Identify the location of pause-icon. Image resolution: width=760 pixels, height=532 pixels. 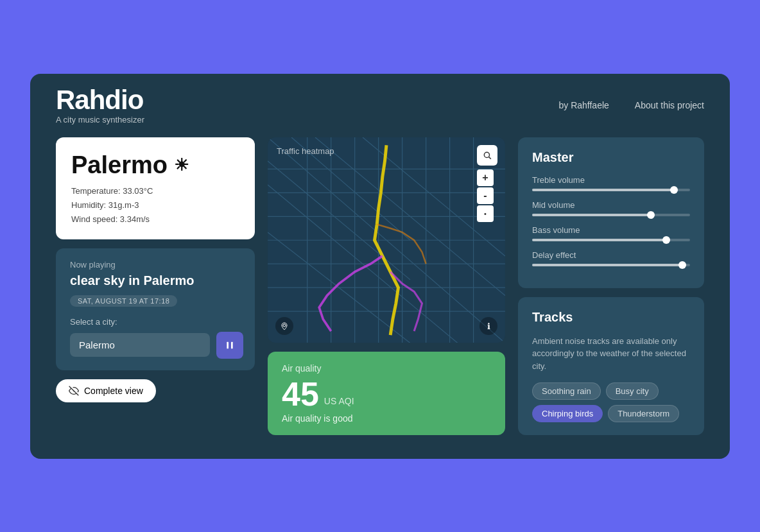
(230, 345).